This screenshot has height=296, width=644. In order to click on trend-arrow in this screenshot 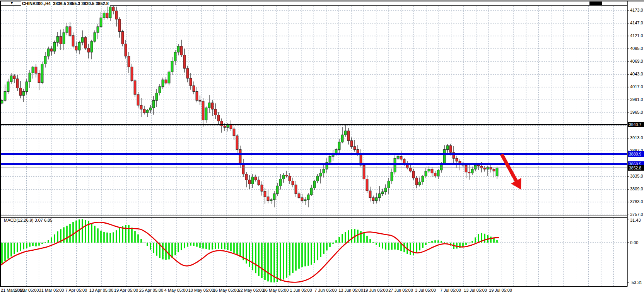, I will do `click(511, 172)`.